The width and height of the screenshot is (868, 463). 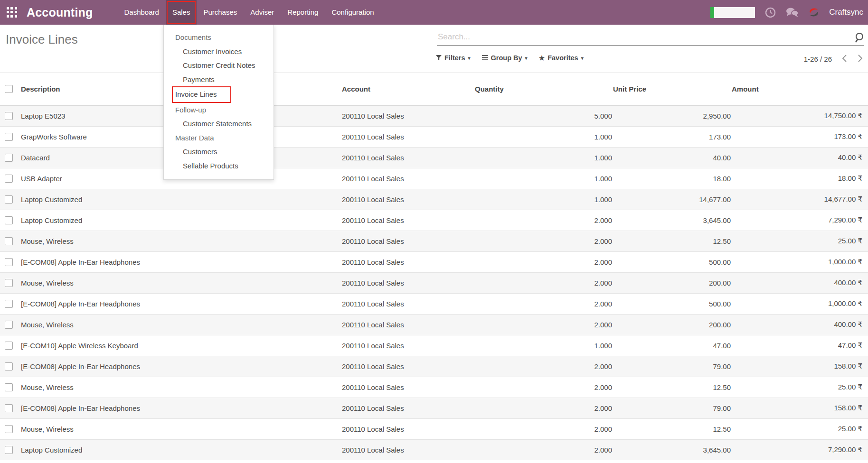 I want to click on table-row: USB Adapter200110 Local Sales1.00018.001…, so click(x=434, y=178).